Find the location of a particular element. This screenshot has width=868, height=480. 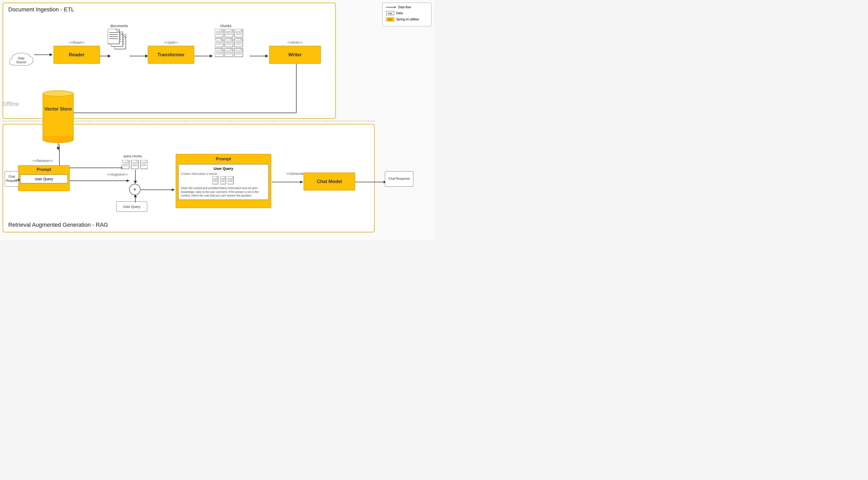

query-chunks-label: query chunks is located at coordinates (133, 156).